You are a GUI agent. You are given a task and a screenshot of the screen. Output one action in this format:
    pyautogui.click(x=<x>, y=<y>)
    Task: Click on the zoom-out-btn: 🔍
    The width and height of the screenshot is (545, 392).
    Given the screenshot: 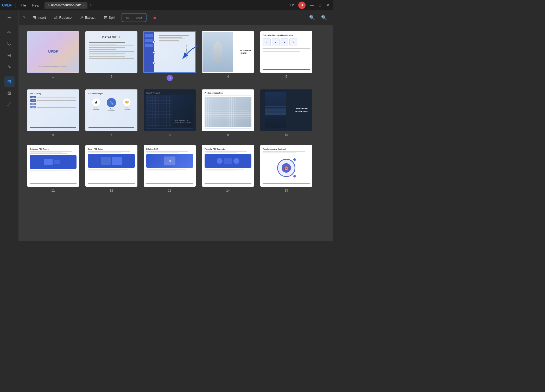 What is the action you would take?
    pyautogui.click(x=312, y=18)
    